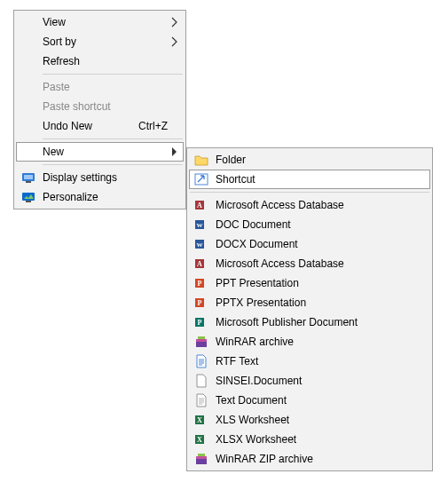 The image size is (448, 490). What do you see at coordinates (99, 178) in the screenshot?
I see `menu-item-display-settings: Display settings` at bounding box center [99, 178].